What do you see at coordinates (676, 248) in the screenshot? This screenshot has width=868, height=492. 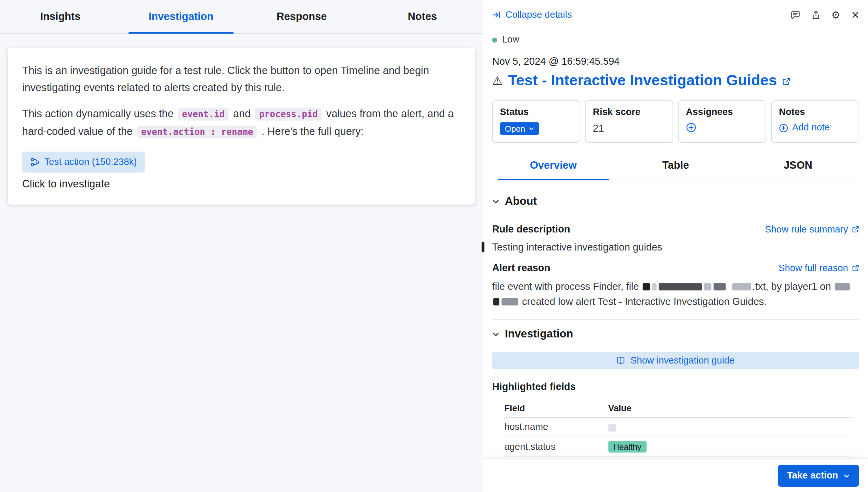 I see `rule-description-text: Testing interactive investigation guides` at bounding box center [676, 248].